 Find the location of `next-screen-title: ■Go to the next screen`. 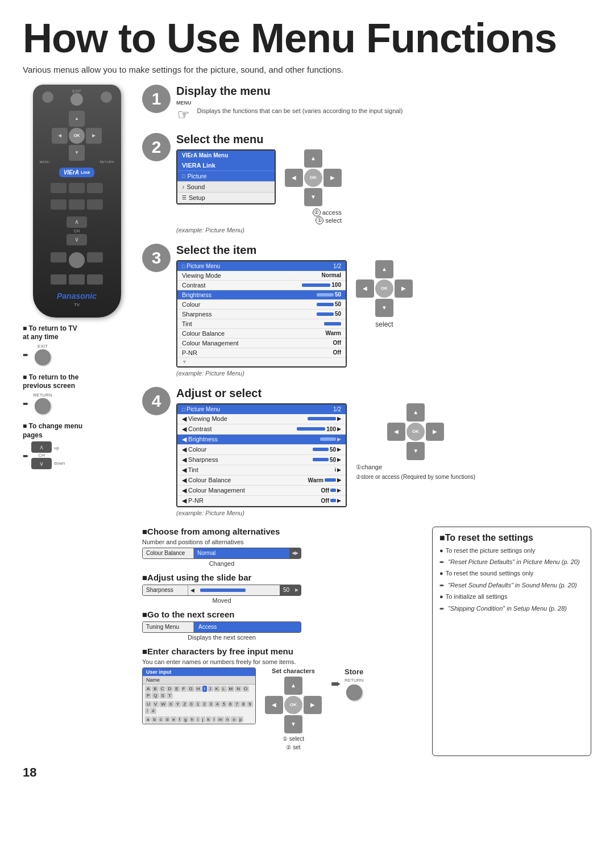

next-screen-title: ■Go to the next screen is located at coordinates (284, 615).